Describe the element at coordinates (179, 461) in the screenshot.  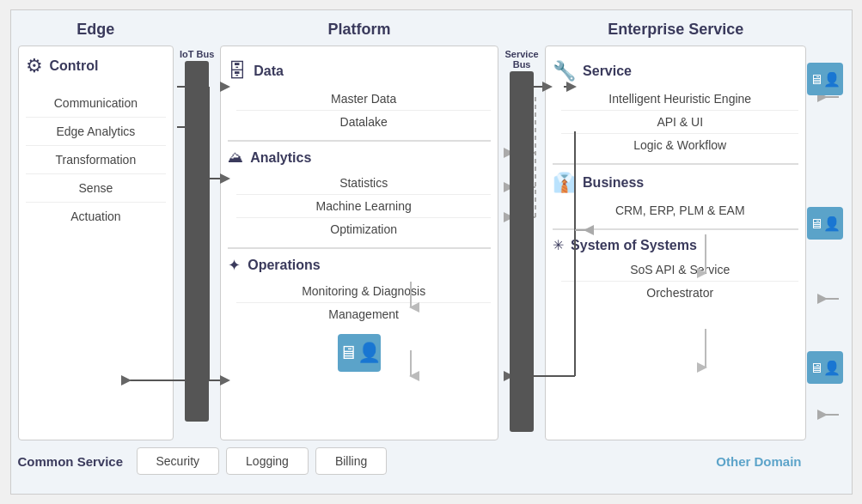
I see `security-pill: Security` at that location.